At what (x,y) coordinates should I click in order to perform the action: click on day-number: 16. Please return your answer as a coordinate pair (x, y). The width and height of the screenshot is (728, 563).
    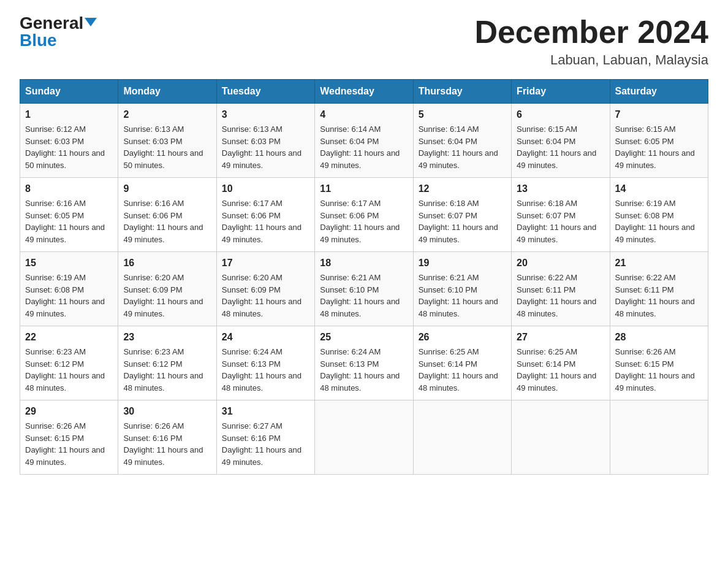
    Looking at the image, I should click on (167, 263).